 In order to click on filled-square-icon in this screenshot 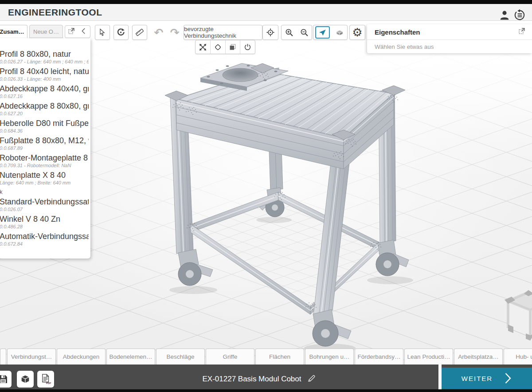, I will do `click(232, 47)`.